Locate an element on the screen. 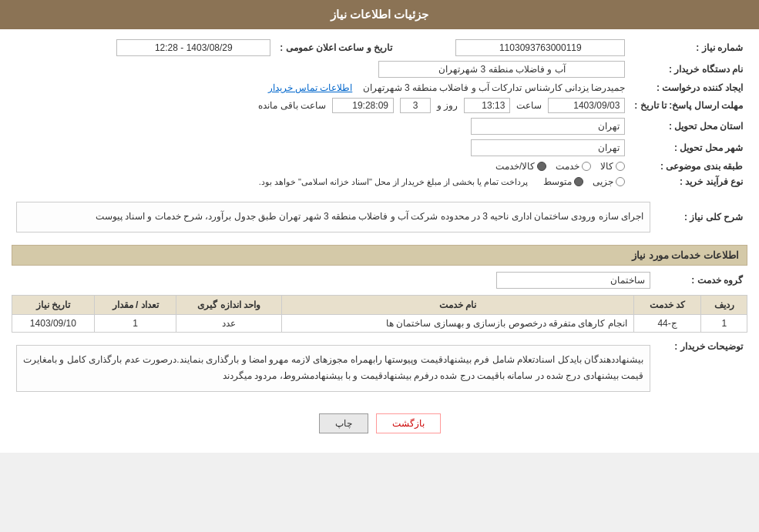 The image size is (759, 532). radio-kala-khedmat is located at coordinates (542, 166).